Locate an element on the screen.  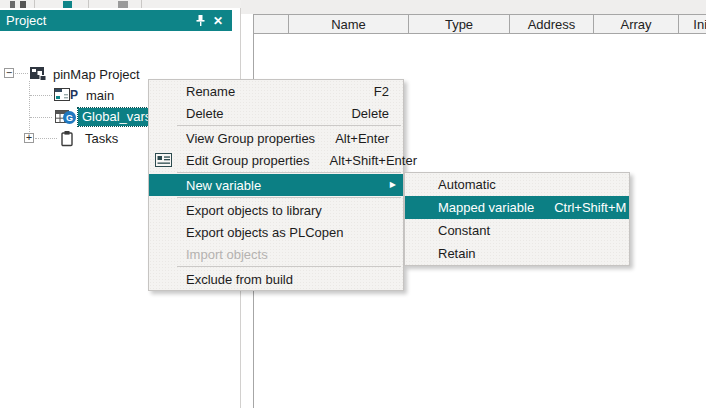
submenu-item-retain: Retain is located at coordinates (517, 254).